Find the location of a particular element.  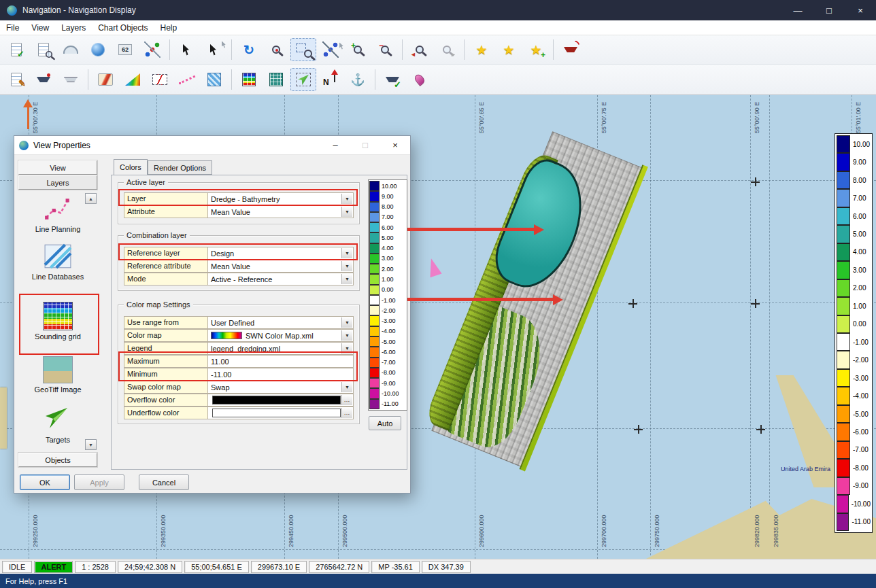

find-button is located at coordinates (44, 50).